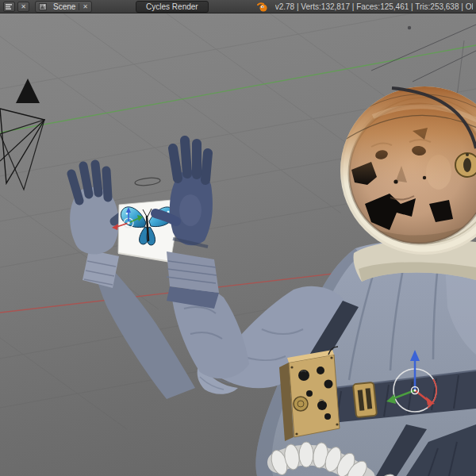 Image resolution: width=476 pixels, height=476 pixels. I want to click on editor-type-button, so click(10, 6).